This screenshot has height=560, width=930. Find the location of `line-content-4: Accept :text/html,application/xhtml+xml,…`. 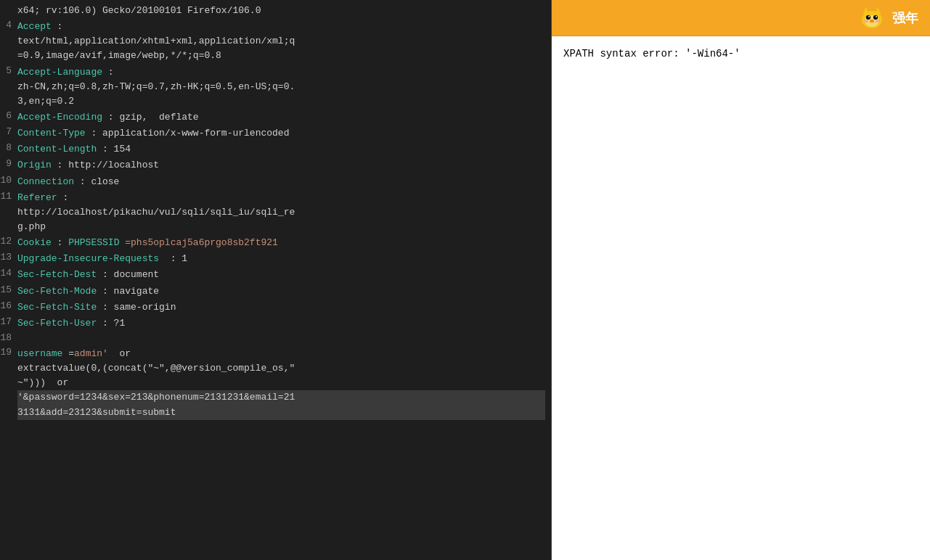

line-content-4: Accept :text/html,application/xhtml+xml,… is located at coordinates (285, 41).